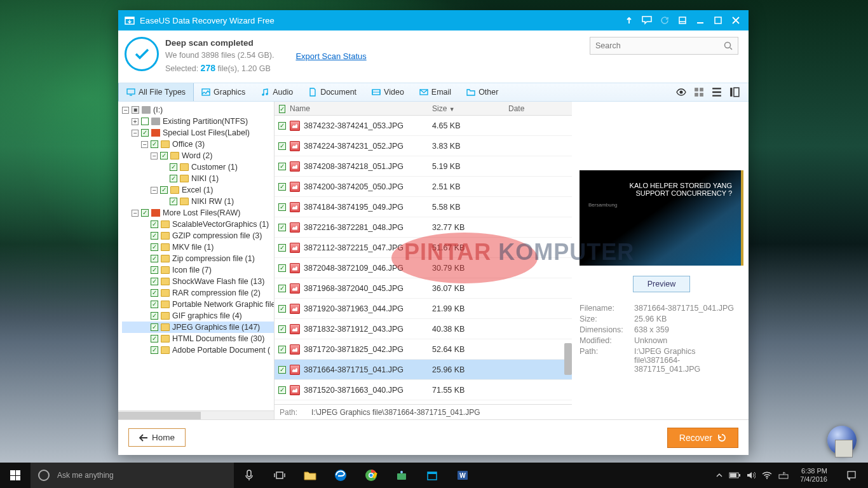 This screenshot has height=488, width=868. What do you see at coordinates (629, 20) in the screenshot?
I see `upload-icon` at bounding box center [629, 20].